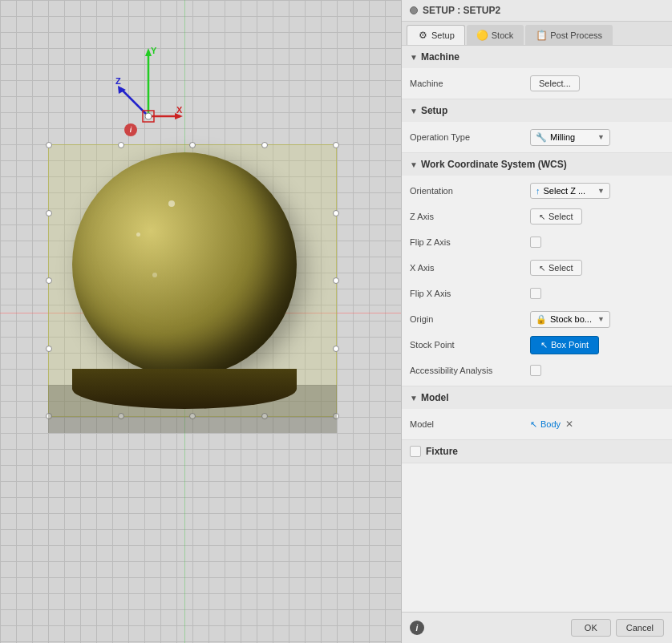 The height and width of the screenshot is (643, 672). What do you see at coordinates (569, 35) in the screenshot?
I see `tab-post-process: 📋 Post Process` at bounding box center [569, 35].